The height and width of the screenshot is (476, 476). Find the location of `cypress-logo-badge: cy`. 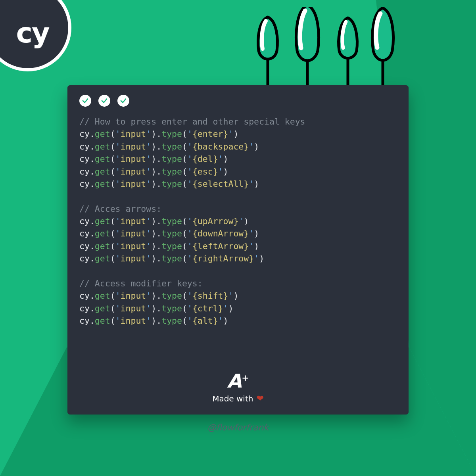

cypress-logo-badge: cy is located at coordinates (36, 36).